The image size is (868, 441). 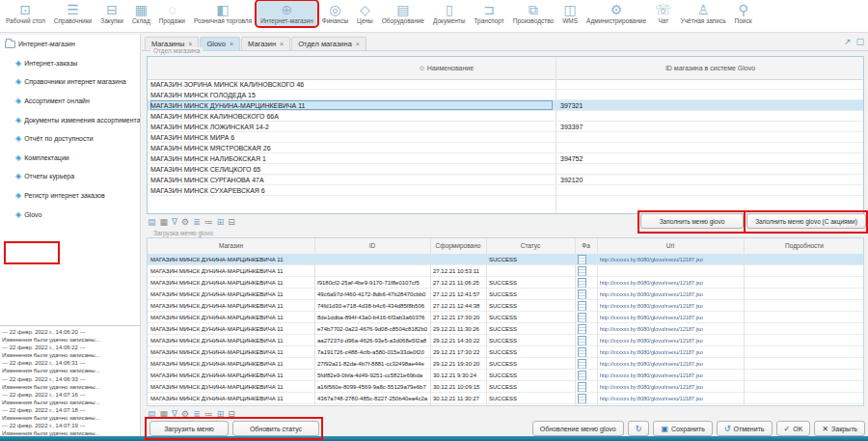 I want to click on menu-id-cell: 7a191726-c488-4cfb-a580-015e33de0f20, so click(x=372, y=351).